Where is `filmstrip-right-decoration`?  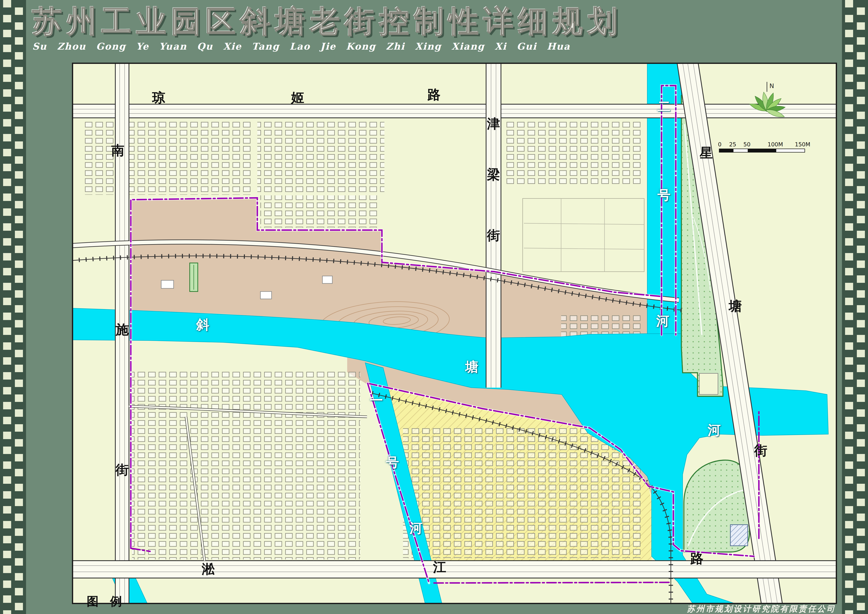
filmstrip-right-decoration is located at coordinates (855, 307).